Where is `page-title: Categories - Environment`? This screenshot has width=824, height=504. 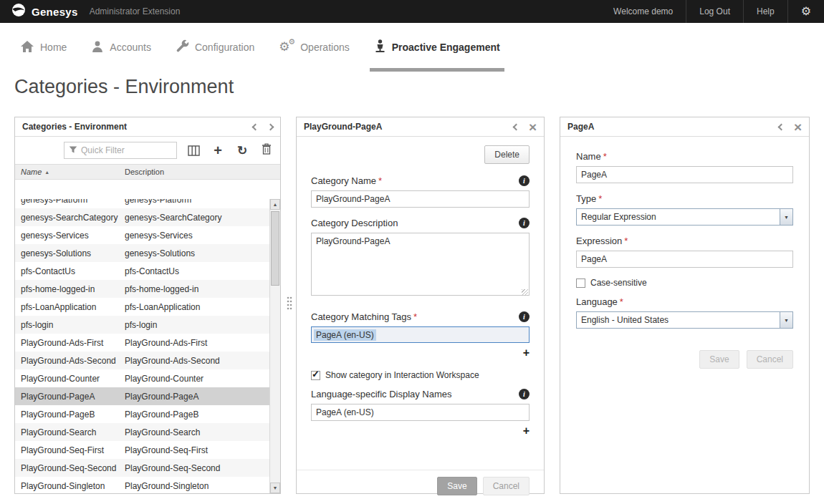
page-title: Categories - Environment is located at coordinates (124, 87).